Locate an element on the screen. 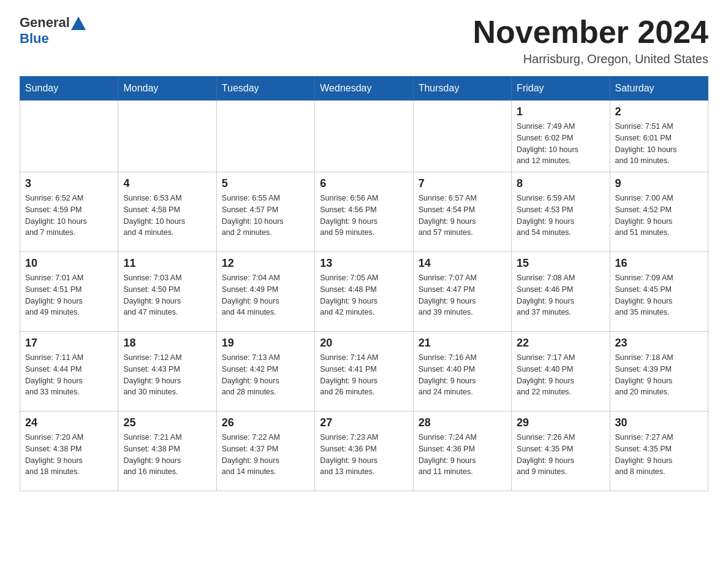 The width and height of the screenshot is (728, 563). calendar-cell: 25Sunrise: 7:21 AMSunset: 4:38 PMDayligh… is located at coordinates (167, 451).